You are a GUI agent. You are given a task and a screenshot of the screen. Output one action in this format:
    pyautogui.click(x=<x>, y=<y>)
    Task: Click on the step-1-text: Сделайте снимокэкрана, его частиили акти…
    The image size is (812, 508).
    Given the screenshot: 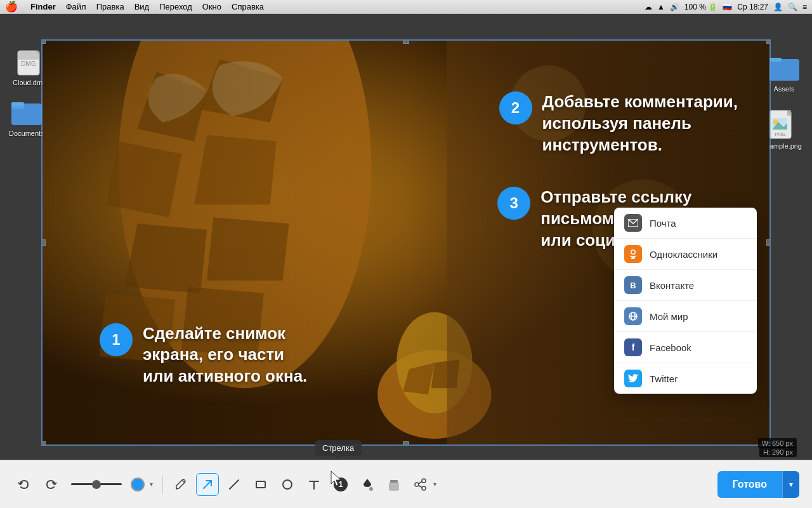 What is the action you would take?
    pyautogui.click(x=225, y=356)
    